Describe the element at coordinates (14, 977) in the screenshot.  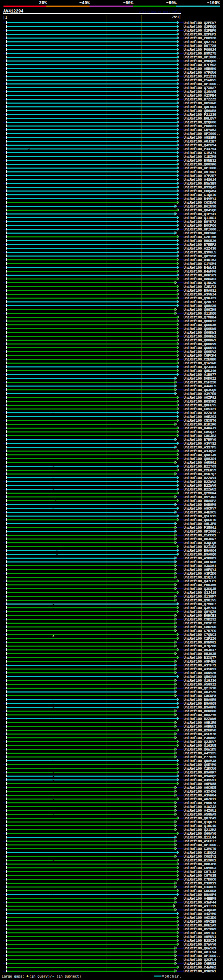
I see `svg-text: Large gaps:` at that location.